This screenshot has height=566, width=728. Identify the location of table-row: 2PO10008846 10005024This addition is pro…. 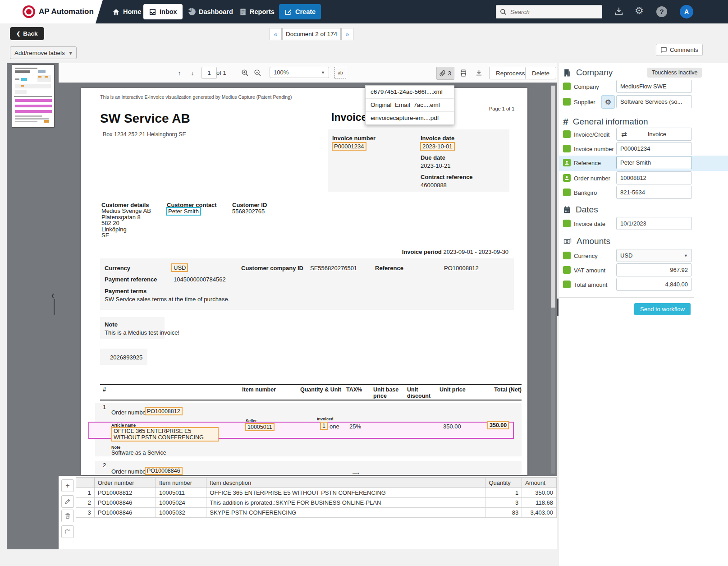
(316, 503).